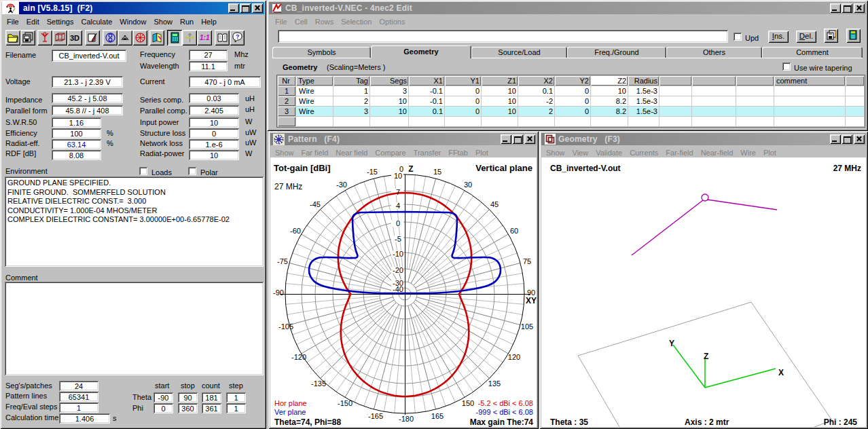 This screenshot has height=429, width=868. I want to click on svg-text: -60, so click(295, 231).